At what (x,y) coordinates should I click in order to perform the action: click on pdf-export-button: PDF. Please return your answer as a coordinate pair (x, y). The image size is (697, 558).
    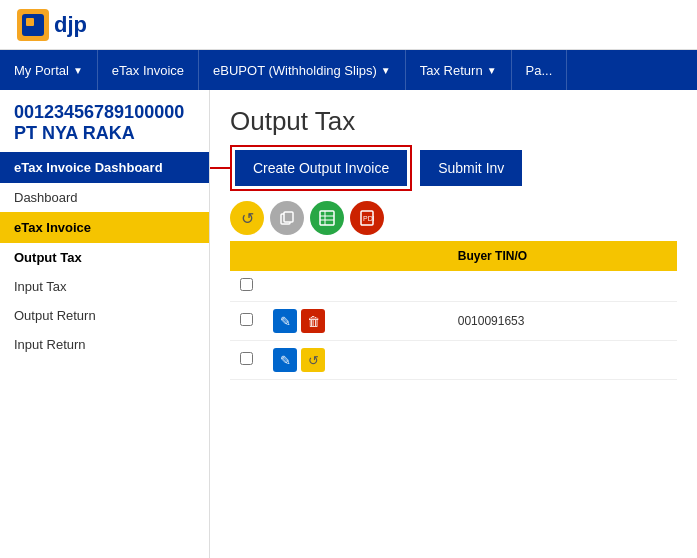
    Looking at the image, I should click on (367, 218).